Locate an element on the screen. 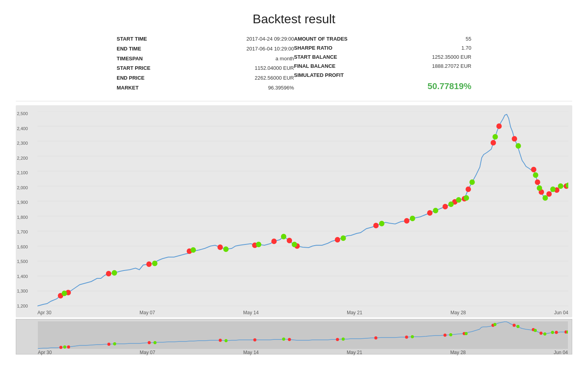 The image size is (588, 373). stat-value-start-balance: 1252.35000 EUR is located at coordinates (434, 57).